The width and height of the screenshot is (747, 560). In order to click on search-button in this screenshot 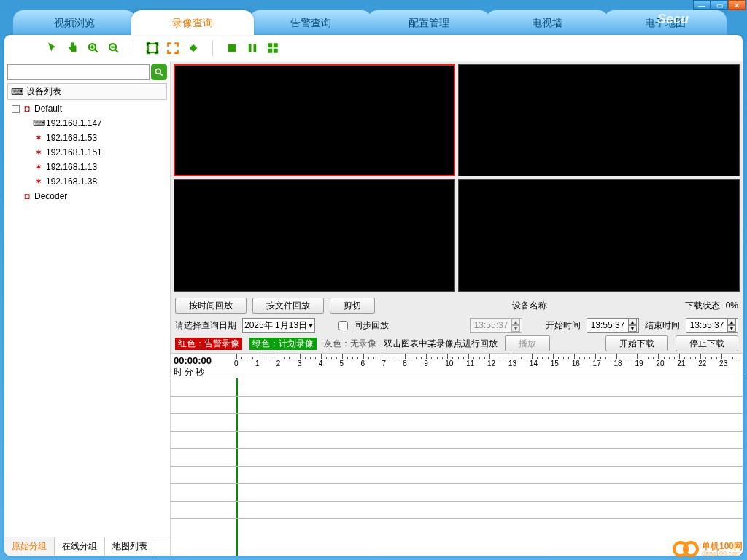, I will do `click(159, 72)`.